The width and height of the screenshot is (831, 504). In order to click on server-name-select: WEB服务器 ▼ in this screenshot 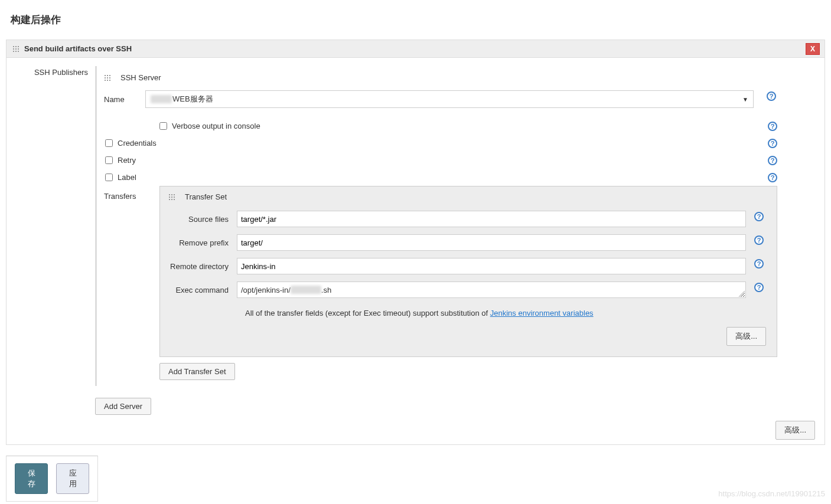, I will do `click(449, 99)`.